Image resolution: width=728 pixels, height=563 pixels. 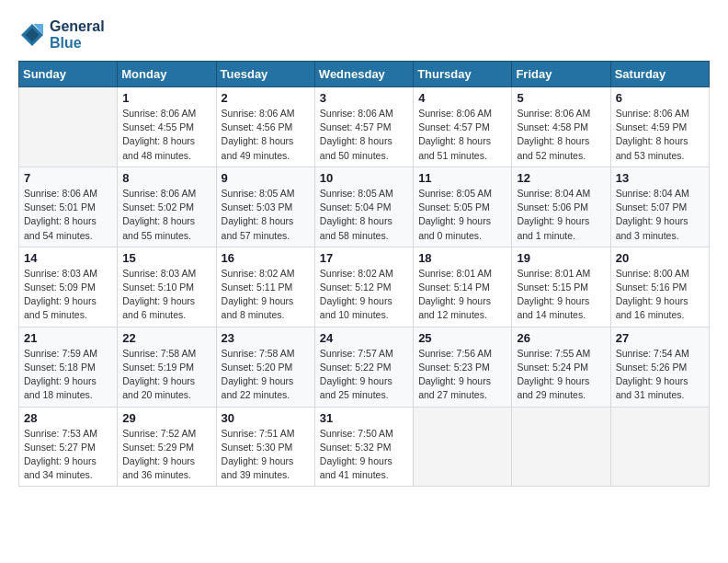 What do you see at coordinates (561, 366) in the screenshot?
I see `calendar-cell: 26Sunrise: 7:55 AM Sunset: 5:24 PM Dayli…` at bounding box center [561, 366].